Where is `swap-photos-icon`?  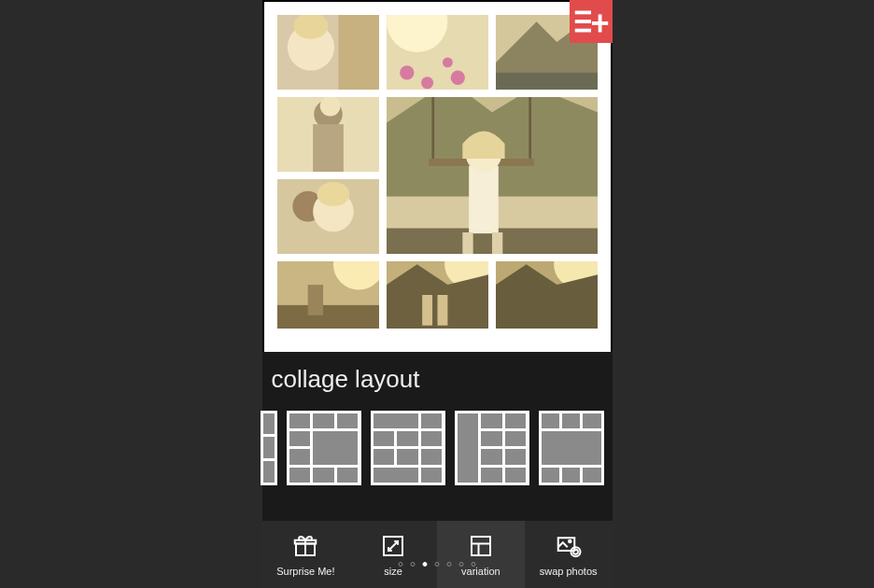
swap-photos-icon is located at coordinates (569, 546).